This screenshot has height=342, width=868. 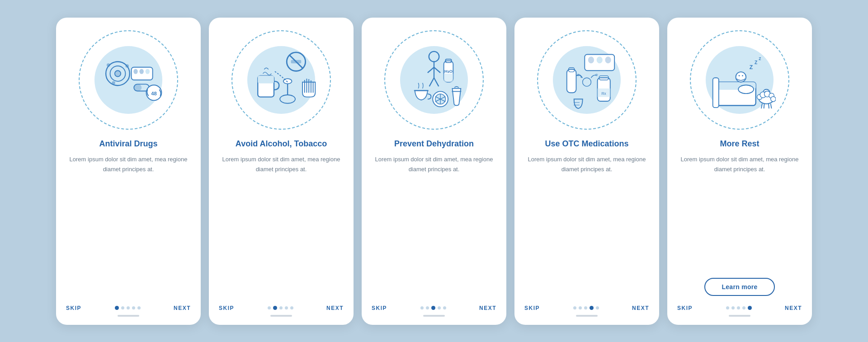 What do you see at coordinates (740, 316) in the screenshot?
I see `scroll-indicator-rest` at bounding box center [740, 316].